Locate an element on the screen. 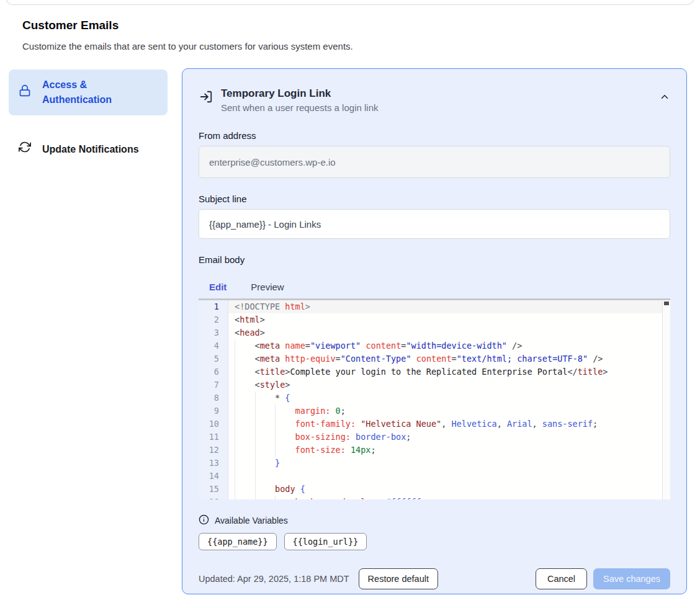  subject-line-label: Subject line is located at coordinates (434, 199).